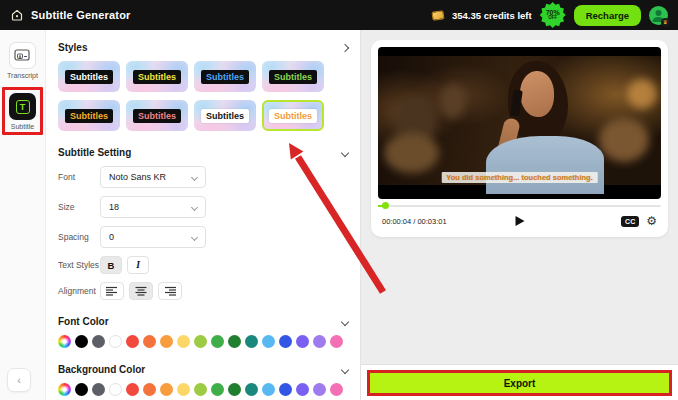 This screenshot has height=400, width=678. I want to click on size-select: 18, so click(153, 207).